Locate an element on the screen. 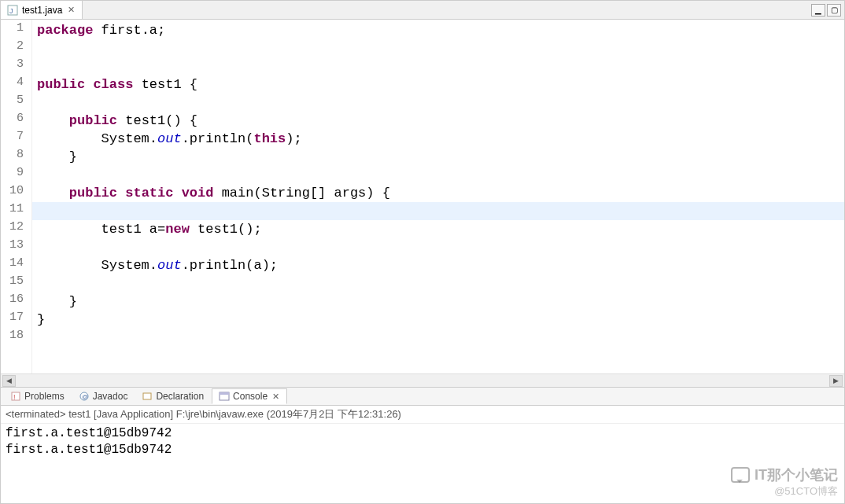 The image size is (845, 504). line-number: 10 is located at coordinates (16, 193).